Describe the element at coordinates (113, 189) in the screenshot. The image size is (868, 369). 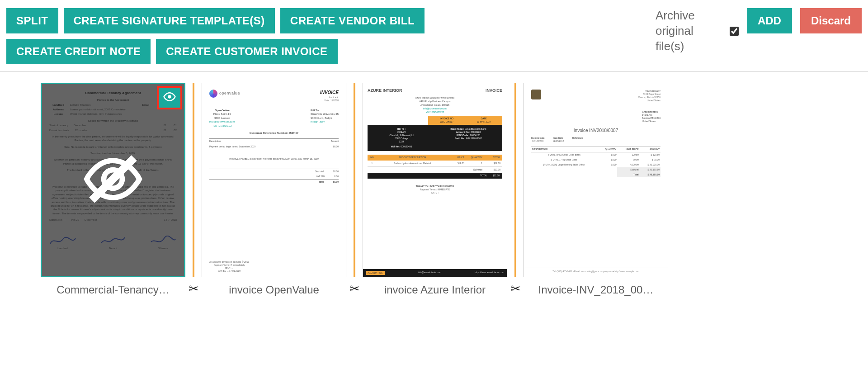
I see `document-tile: Commercial Tenancy Agreement Parties to …` at that location.